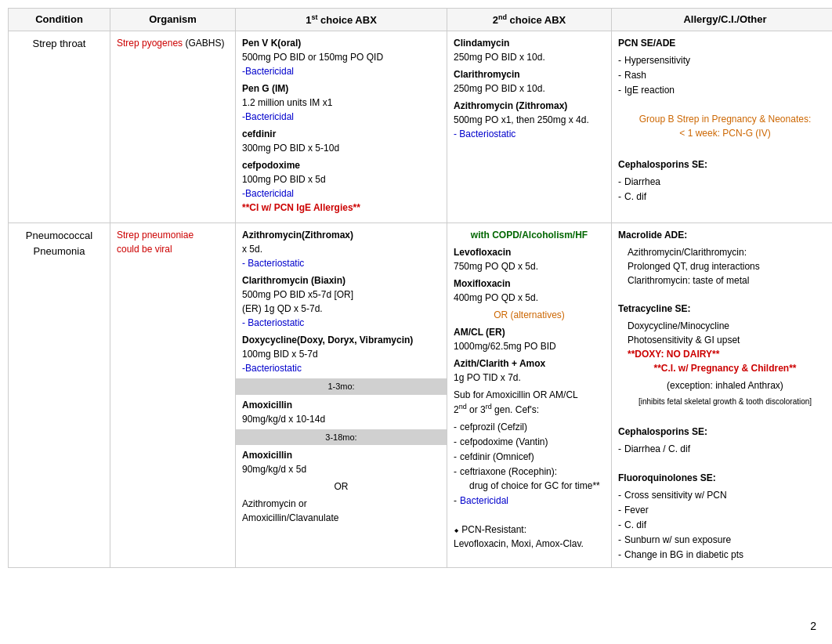 The image size is (832, 644). I want to click on header-organism: Organism, so click(173, 20).